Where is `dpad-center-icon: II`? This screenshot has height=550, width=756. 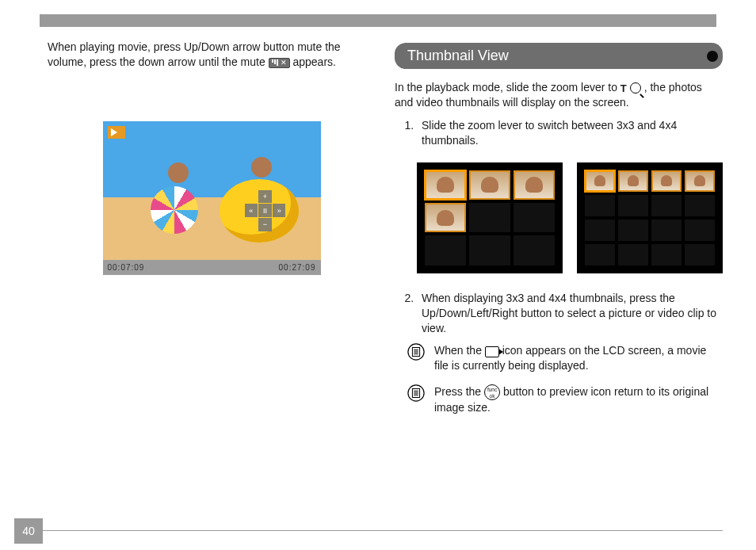
dpad-center-icon: II is located at coordinates (265, 211).